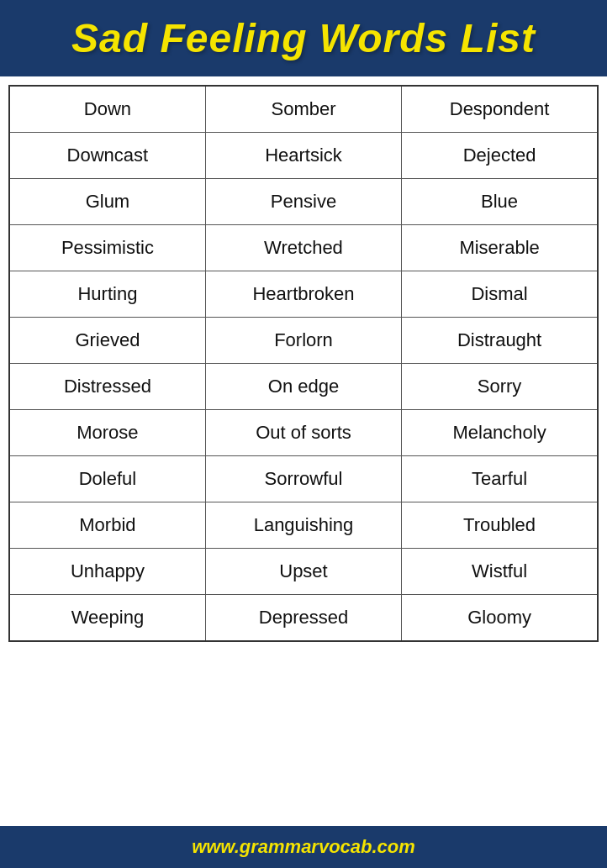 Image resolution: width=607 pixels, height=868 pixels. What do you see at coordinates (304, 39) in the screenshot?
I see `page-title: Sad Feeling Words List` at bounding box center [304, 39].